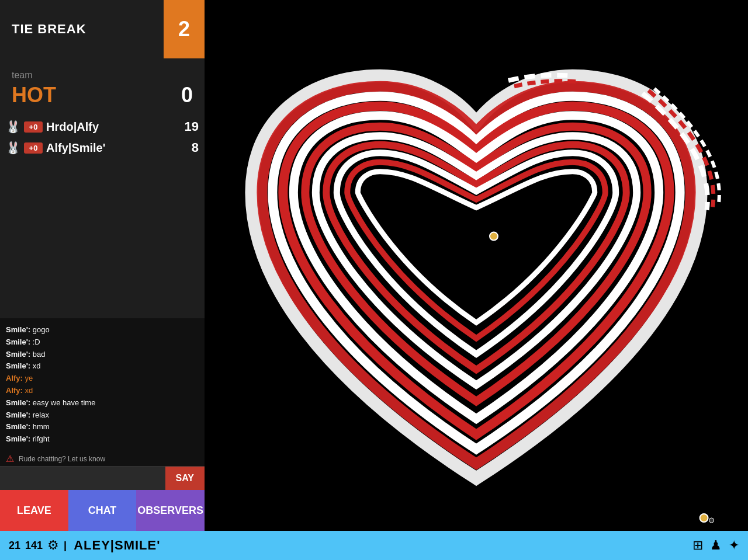  I want to click on rabbit-icon-2: 🐰, so click(13, 148).